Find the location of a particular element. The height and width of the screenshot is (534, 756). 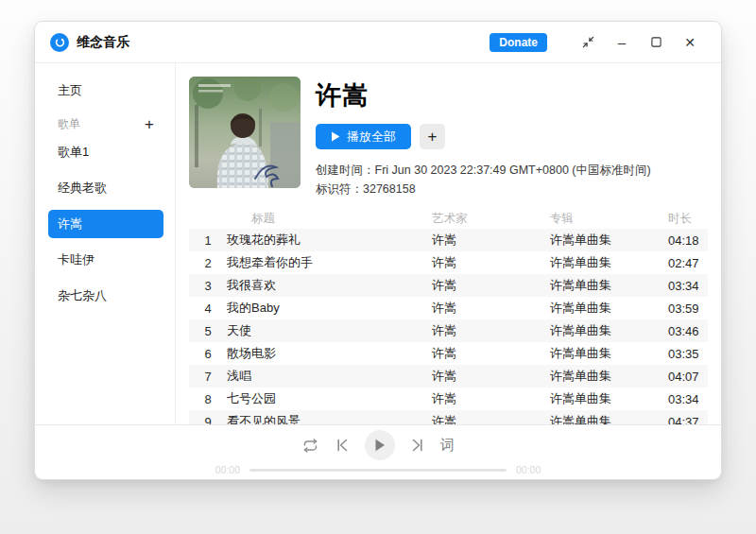

play-all-button: 播放全部 is located at coordinates (363, 136).